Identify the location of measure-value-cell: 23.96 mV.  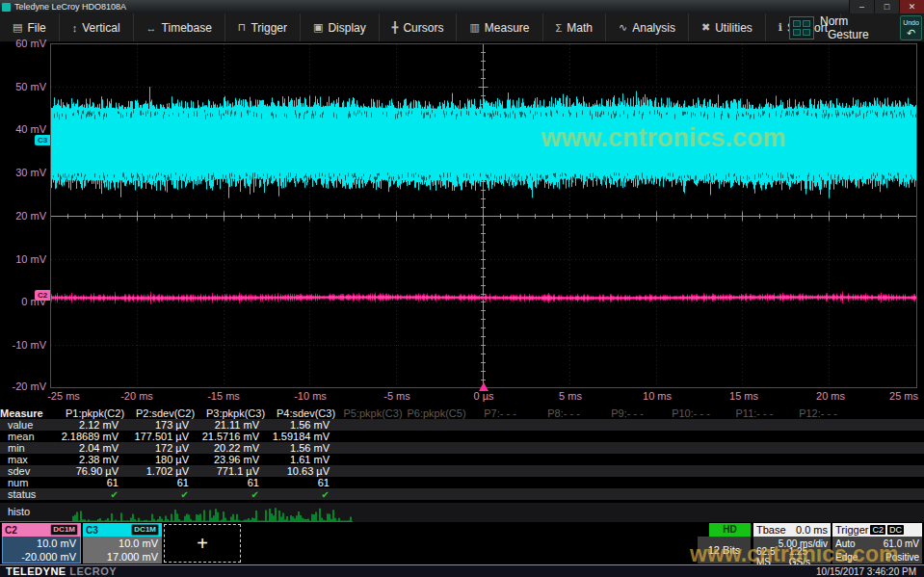
(235, 459).